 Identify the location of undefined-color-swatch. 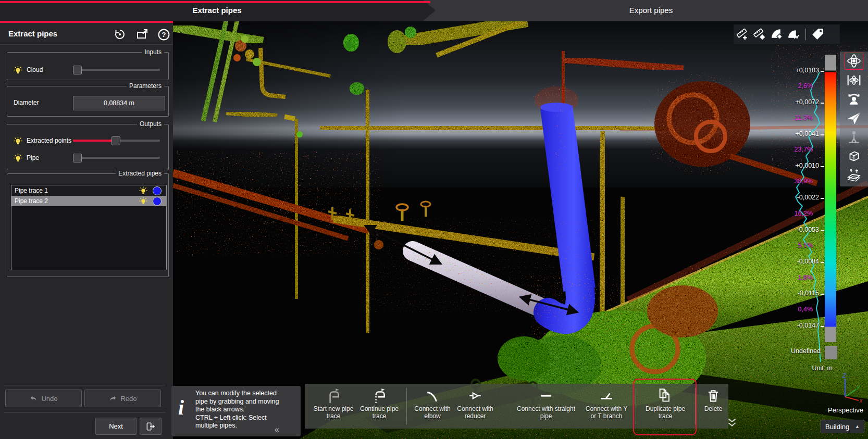
(831, 353).